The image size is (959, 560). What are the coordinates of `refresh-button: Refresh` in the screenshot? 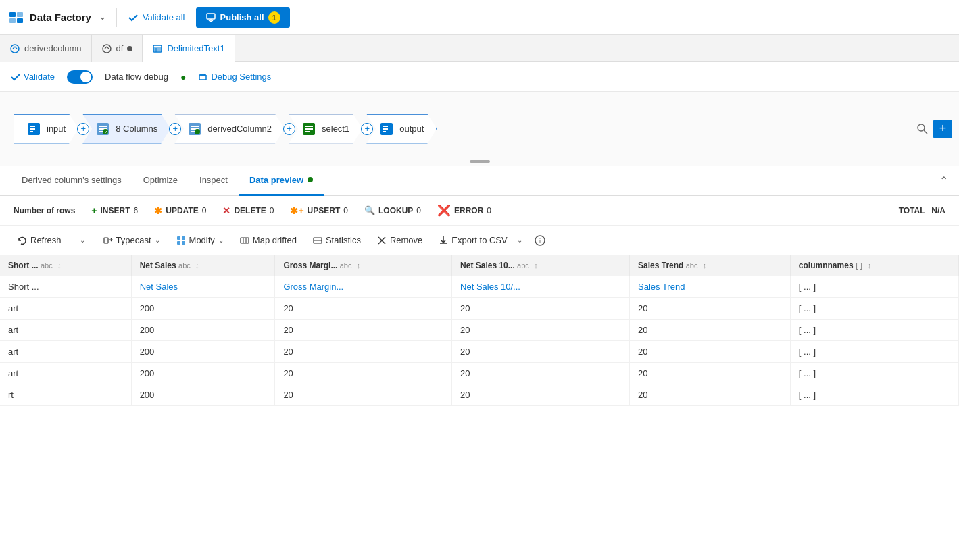 It's located at (39, 240).